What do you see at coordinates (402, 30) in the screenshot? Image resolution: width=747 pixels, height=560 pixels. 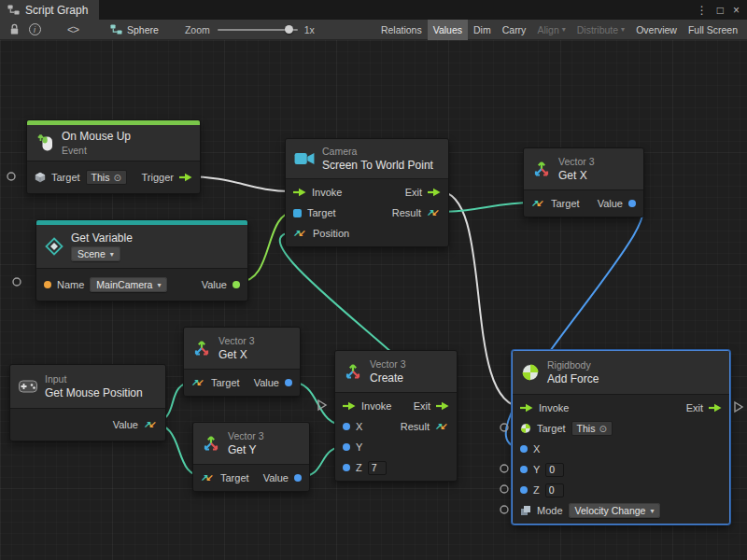 I see `toolbar-button-relations: Relations` at bounding box center [402, 30].